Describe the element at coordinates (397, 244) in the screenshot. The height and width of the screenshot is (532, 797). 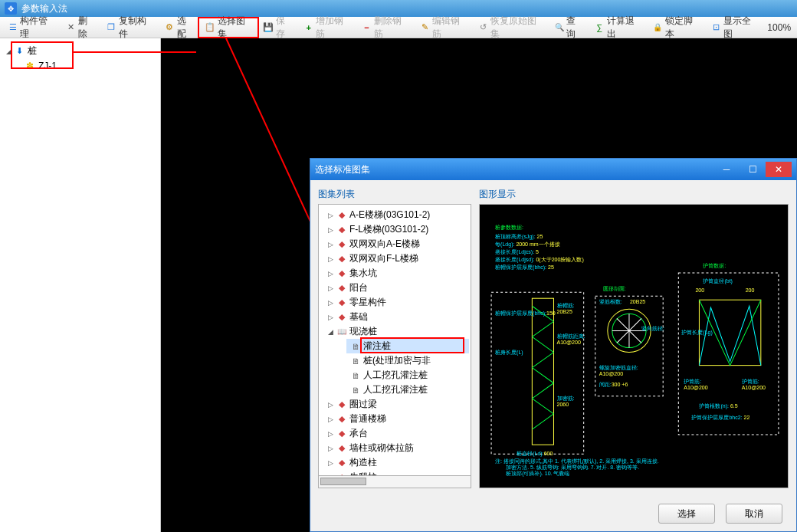
I see `atlas-list-item: ▷双网双向A-E楼梯` at that location.